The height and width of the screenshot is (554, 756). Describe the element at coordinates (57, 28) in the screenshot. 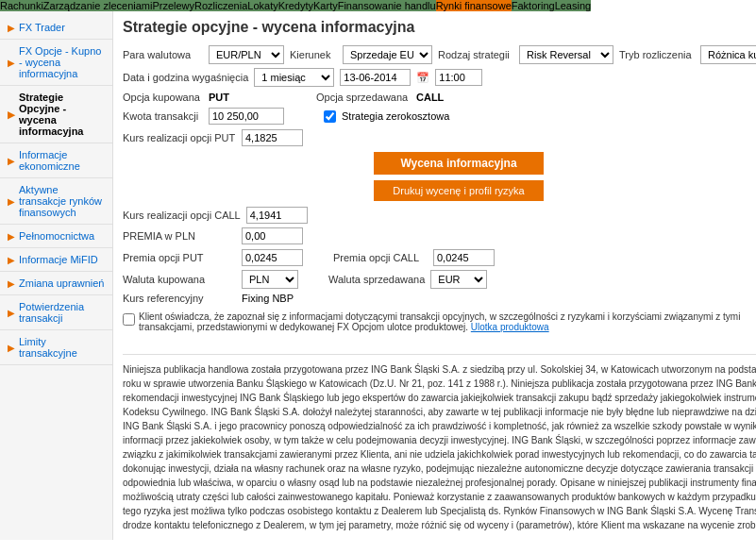

I see `sidebar-item-fx-trader: ▶ FX Trader` at that location.